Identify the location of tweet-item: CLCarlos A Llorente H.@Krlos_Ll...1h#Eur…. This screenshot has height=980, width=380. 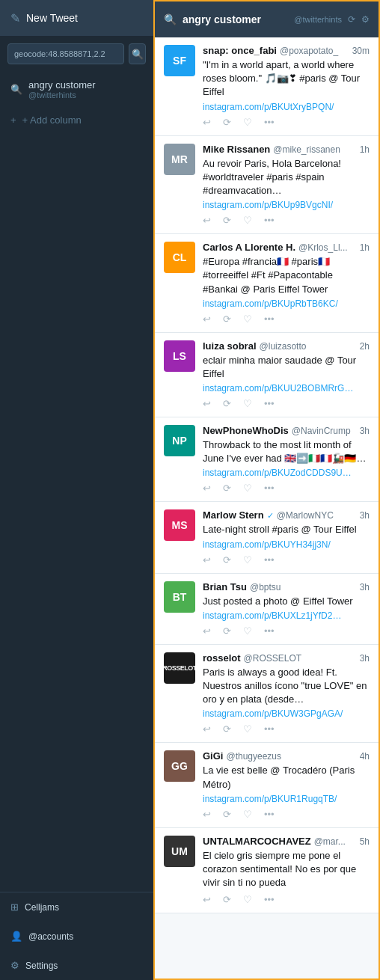
(266, 284).